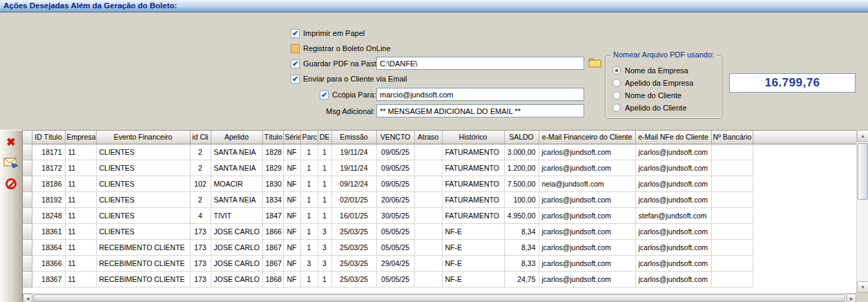 The height and width of the screenshot is (302, 868). I want to click on cell: 25/03/25, so click(354, 231).